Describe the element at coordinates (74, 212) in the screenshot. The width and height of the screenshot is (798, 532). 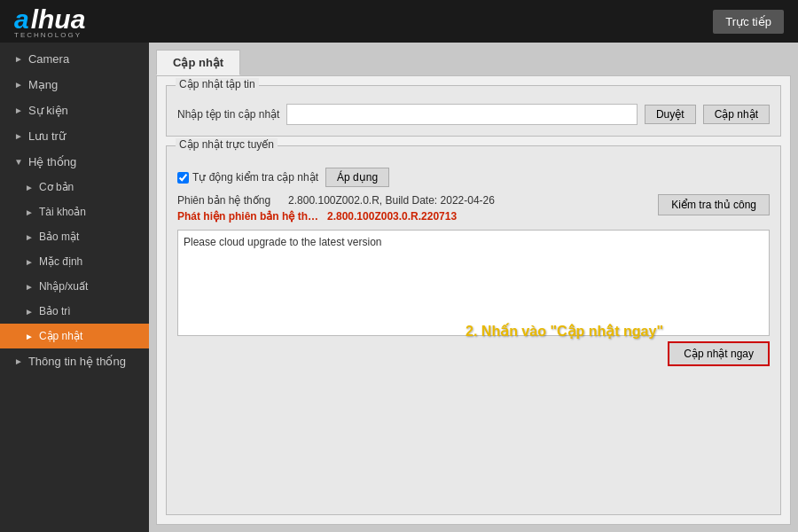
I see `sidebar-item-tai-khoan: ► Tài khoản` at that location.